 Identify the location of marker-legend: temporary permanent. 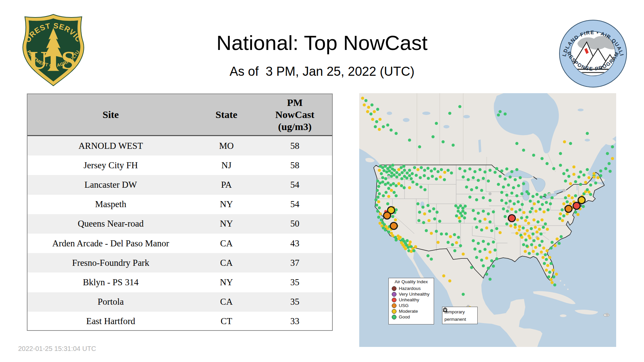
(460, 315).